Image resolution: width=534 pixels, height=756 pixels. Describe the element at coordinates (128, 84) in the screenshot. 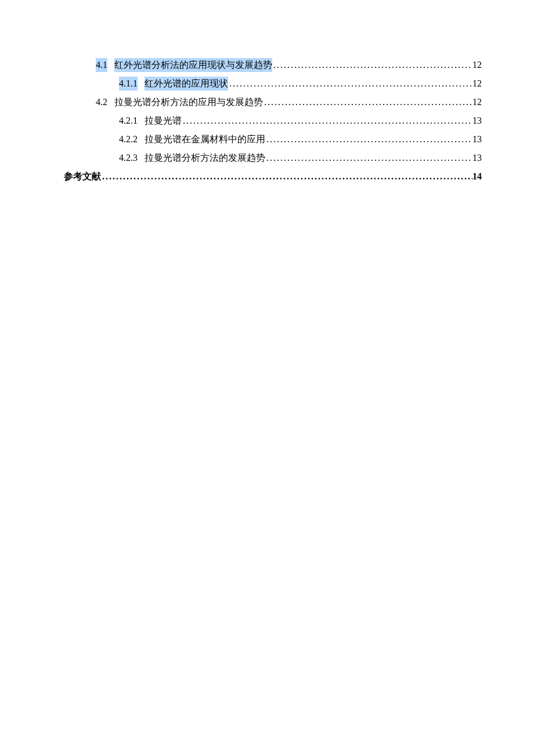

I see `toc-number: 4.1.1` at that location.